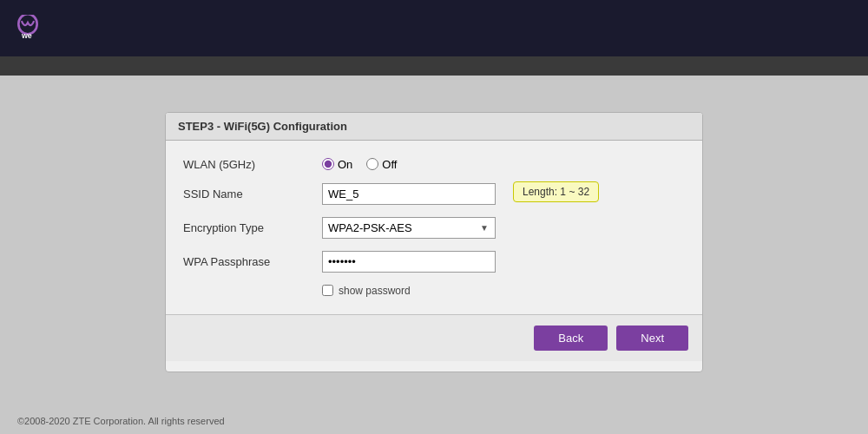 This screenshot has width=868, height=434. I want to click on svg-text: we, so click(26, 35).